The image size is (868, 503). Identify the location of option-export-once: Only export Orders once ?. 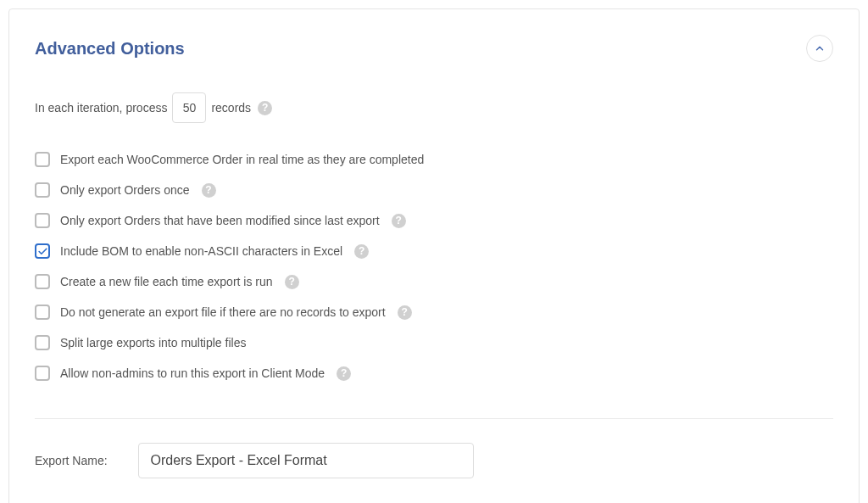
(434, 190).